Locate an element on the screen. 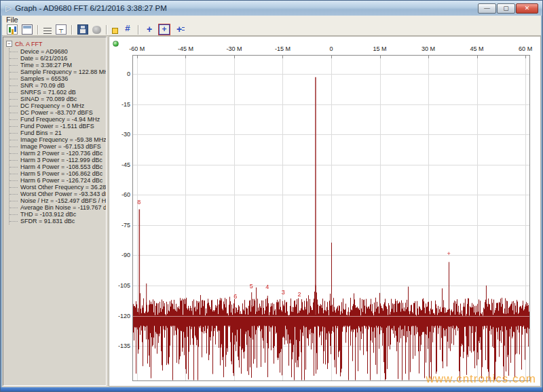 This screenshot has height=392, width=543. cursor-tool-icon is located at coordinates (61, 30).